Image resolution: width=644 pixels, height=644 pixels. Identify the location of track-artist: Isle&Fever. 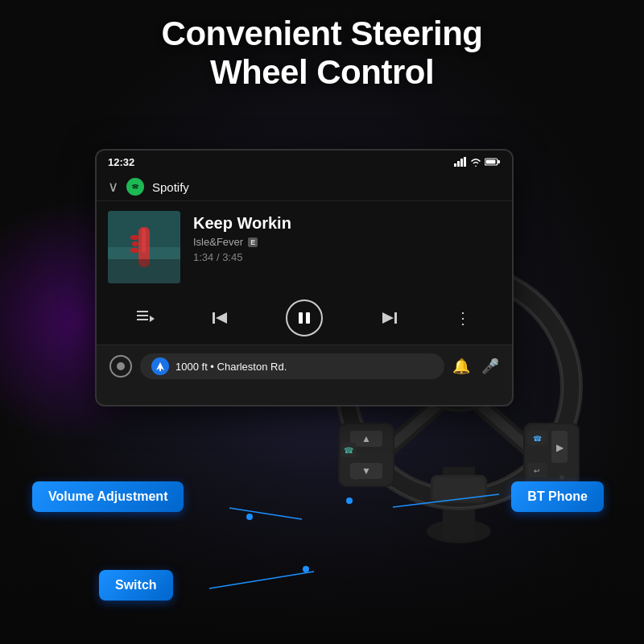
(218, 242).